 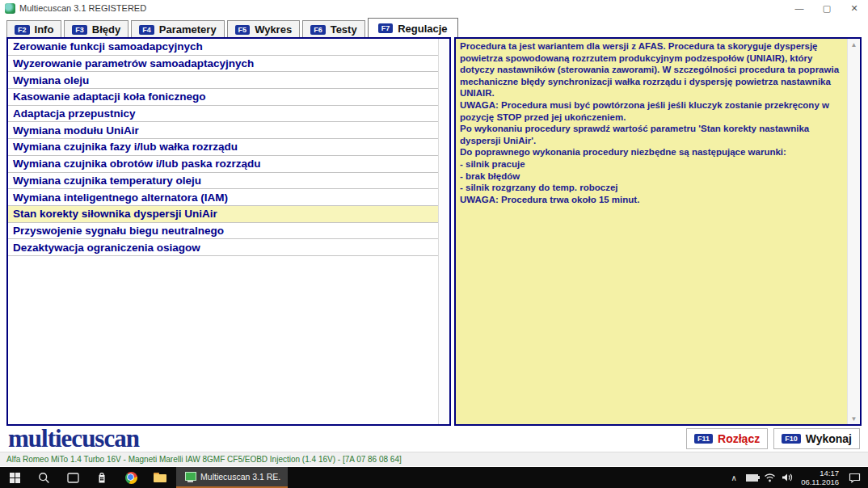 I want to click on procedure-row: Wymiana czujnika fazy i/lub wałka rozrzą…, so click(x=223, y=147).